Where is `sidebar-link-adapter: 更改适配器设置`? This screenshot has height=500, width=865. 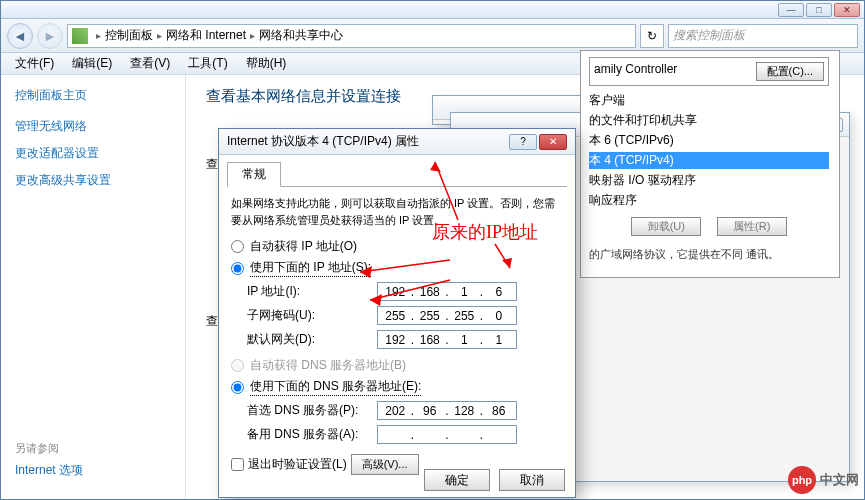 sidebar-link-adapter: 更改适配器设置 is located at coordinates (93, 154).